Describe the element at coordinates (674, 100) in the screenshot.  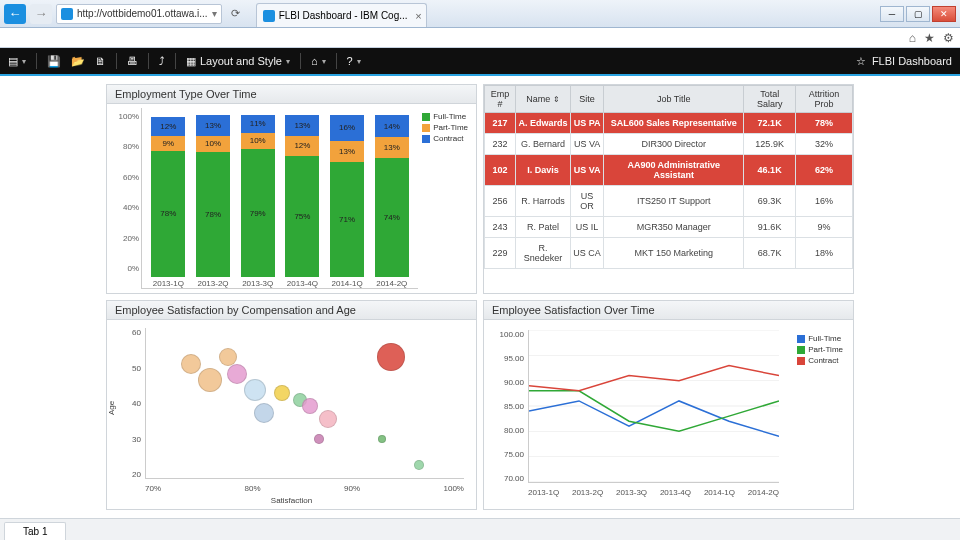
I see `table-header: Job Title` at that location.